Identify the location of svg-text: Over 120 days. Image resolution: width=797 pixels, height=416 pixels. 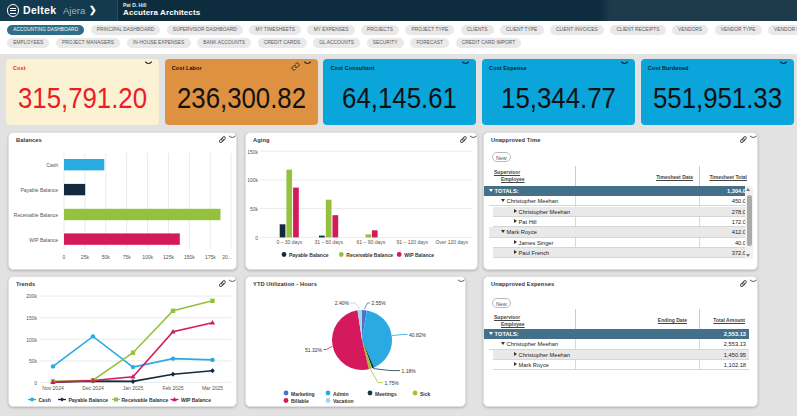
(452, 242).